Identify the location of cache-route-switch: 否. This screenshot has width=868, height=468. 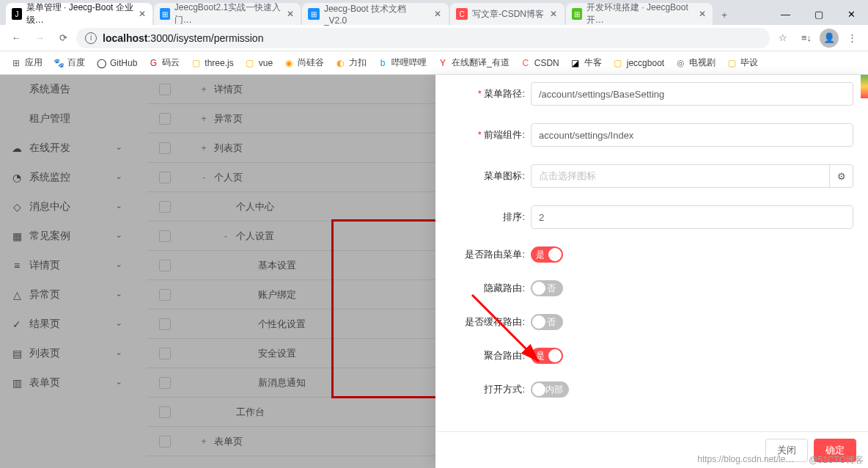
(547, 322).